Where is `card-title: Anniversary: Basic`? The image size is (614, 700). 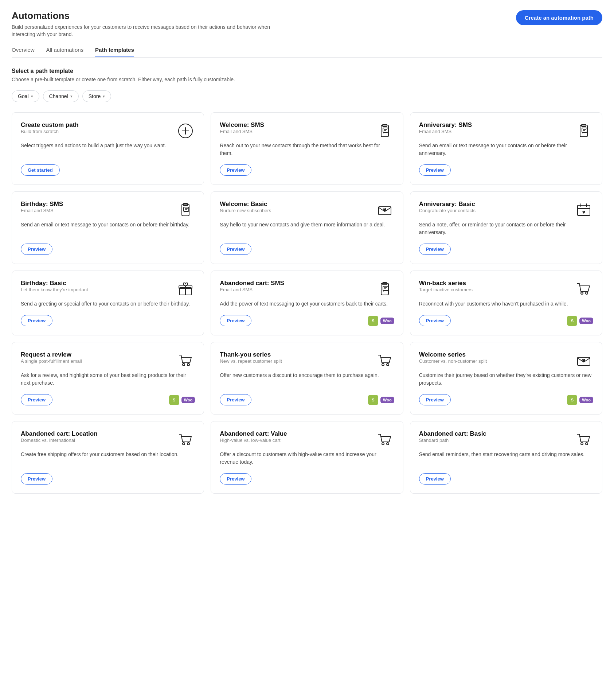 card-title: Anniversary: Basic is located at coordinates (447, 204).